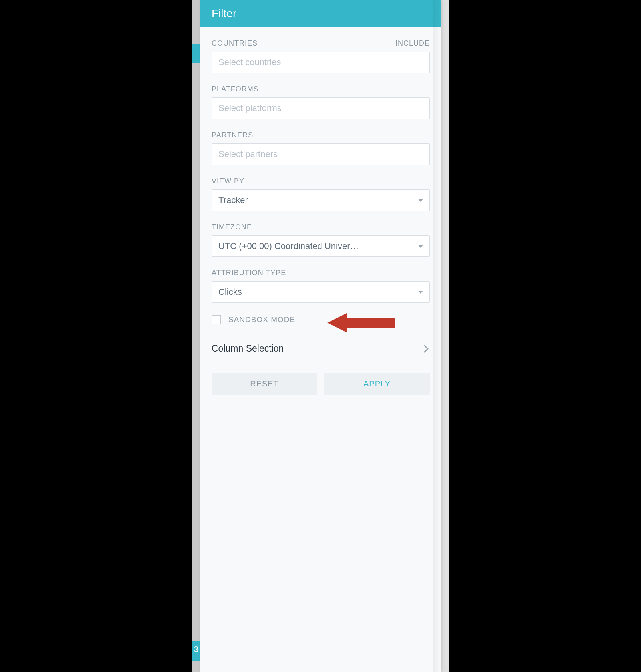 The height and width of the screenshot is (672, 641). What do you see at coordinates (413, 43) in the screenshot?
I see `countries-mode-toggle: INCLUDE` at bounding box center [413, 43].